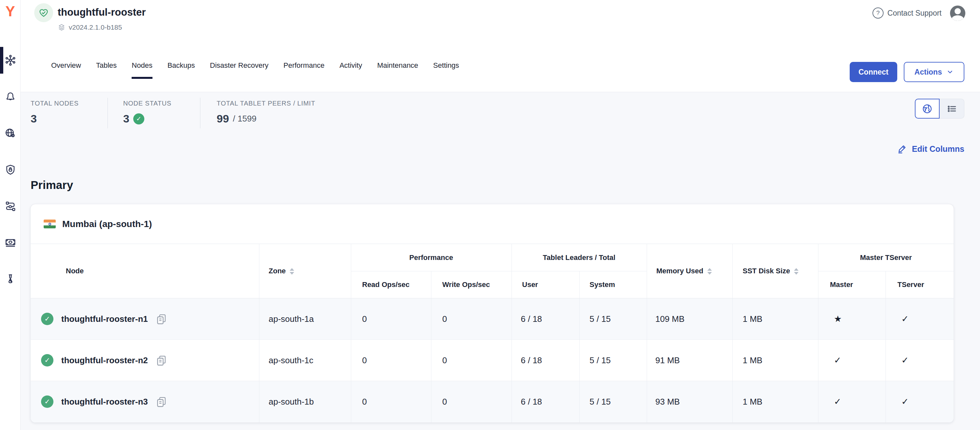 This screenshot has height=430, width=980. I want to click on tab-overview: Overview, so click(66, 71).